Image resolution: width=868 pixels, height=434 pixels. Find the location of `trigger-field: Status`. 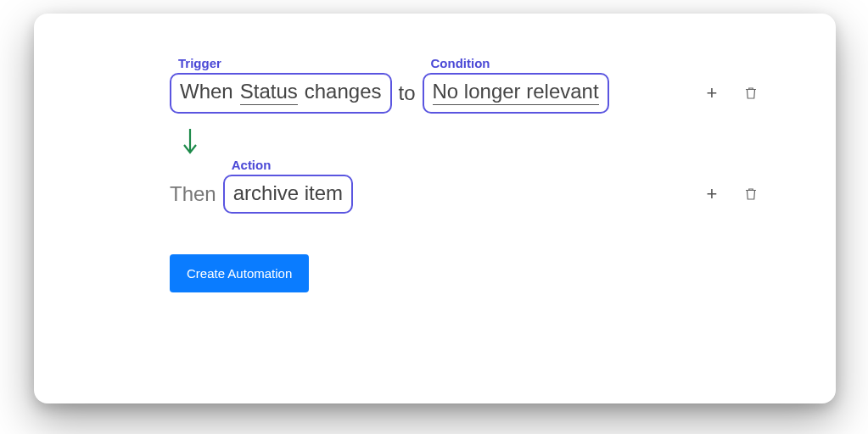

trigger-field: Status is located at coordinates (269, 92).